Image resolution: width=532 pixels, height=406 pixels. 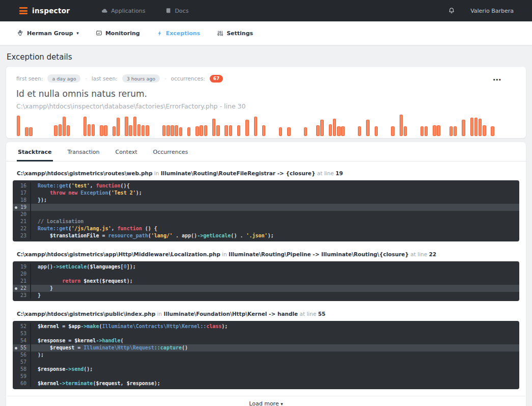 What do you see at coordinates (235, 34) in the screenshot?
I see `tab-settings: Settings` at bounding box center [235, 34].